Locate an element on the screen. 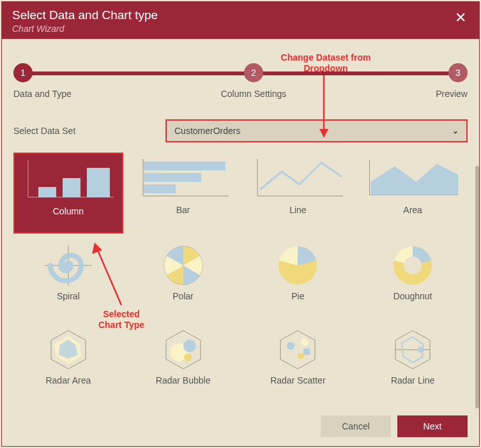  chart-label-polar: Polar is located at coordinates (183, 298).